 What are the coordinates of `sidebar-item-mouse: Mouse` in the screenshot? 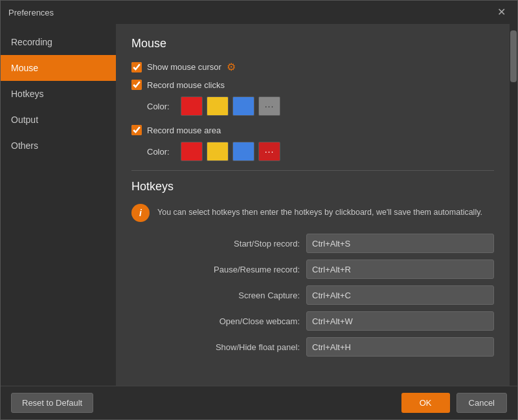 It's located at (58, 68).